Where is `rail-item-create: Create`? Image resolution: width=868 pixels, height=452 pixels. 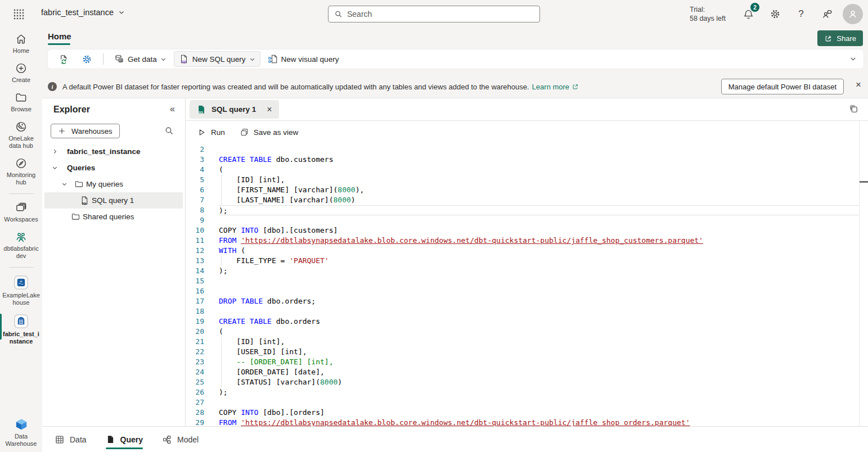
rail-item-create: Create is located at coordinates (21, 73).